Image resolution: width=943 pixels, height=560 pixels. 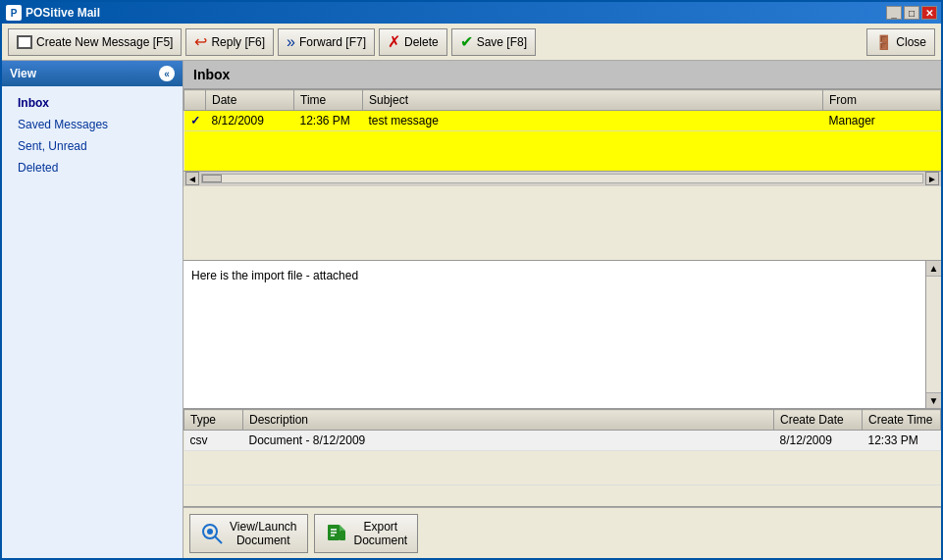 I want to click on table-row-empty, so click(x=563, y=151).